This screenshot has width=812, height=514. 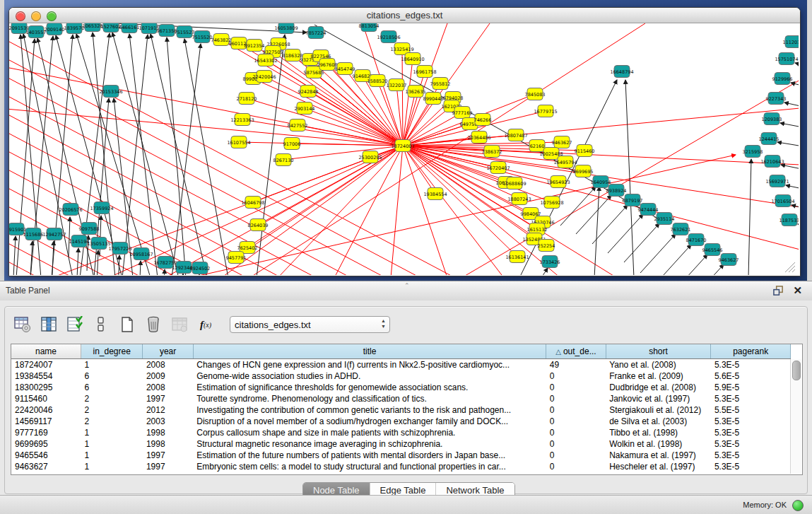 I want to click on table-cell: Tourette syndrome. Phenomenology and cla…, so click(x=369, y=399).